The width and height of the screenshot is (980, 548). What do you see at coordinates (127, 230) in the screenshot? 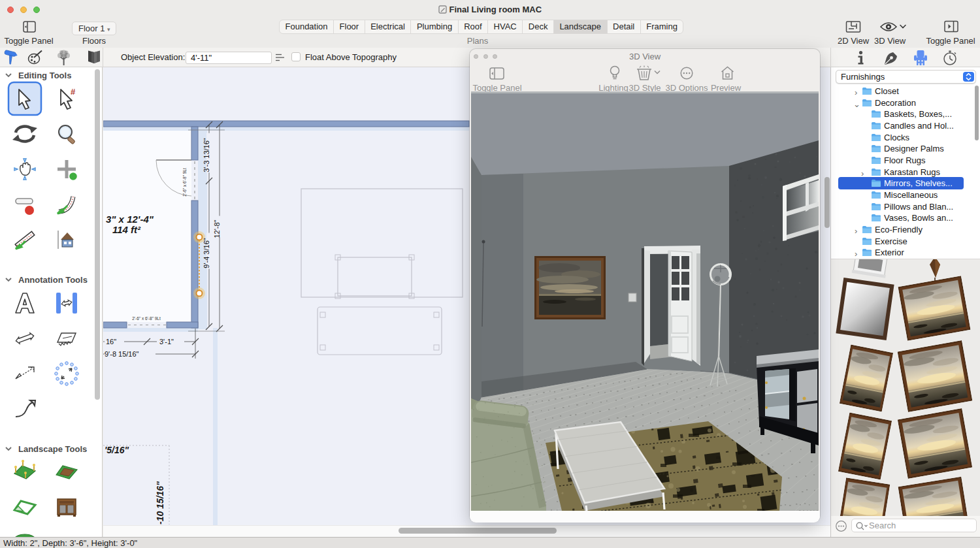
I see `svg-text: 114 ft²` at bounding box center [127, 230].